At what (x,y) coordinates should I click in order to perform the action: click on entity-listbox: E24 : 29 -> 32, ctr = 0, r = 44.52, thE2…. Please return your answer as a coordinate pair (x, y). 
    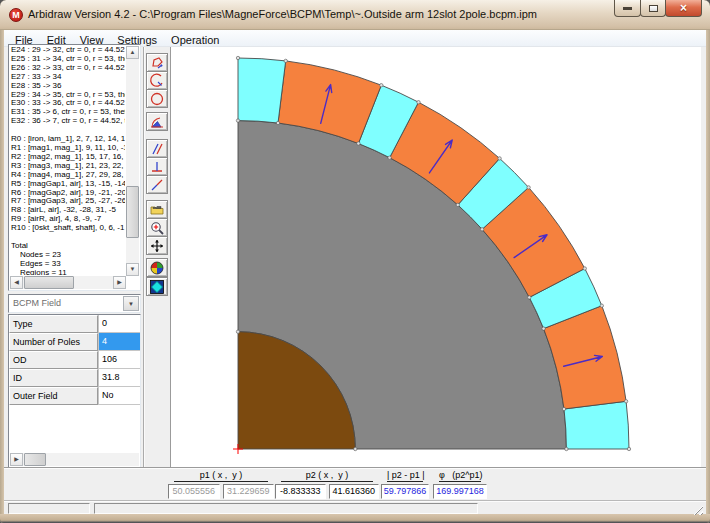
    Looking at the image, I should click on (74, 168).